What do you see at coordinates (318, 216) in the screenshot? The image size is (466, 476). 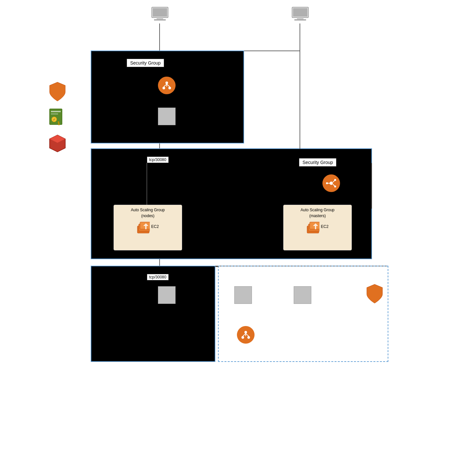 I see `asg-masters-sublabel: (masters)` at bounding box center [318, 216].